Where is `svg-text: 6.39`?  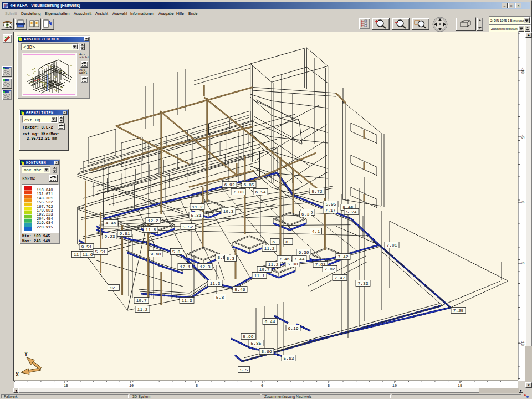
svg-text: 6.39 is located at coordinates (304, 253).